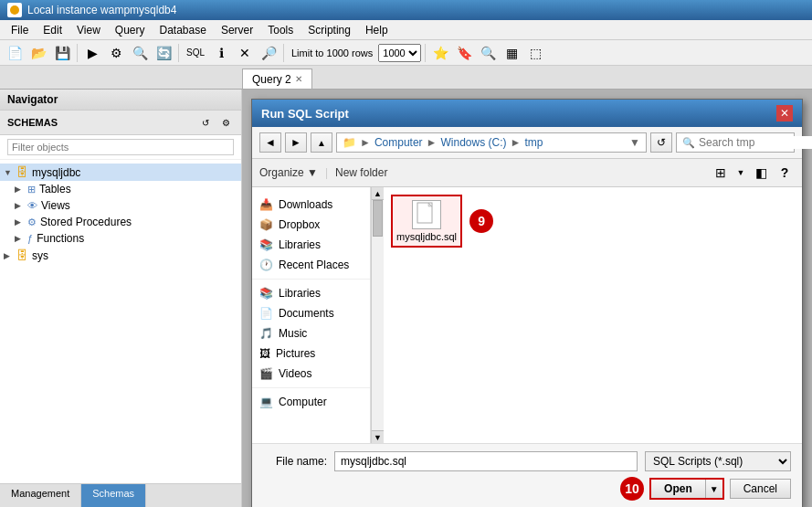 This screenshot has width=812, height=507. What do you see at coordinates (406, 53) in the screenshot?
I see `toolbar: 📄 📂 💾 ▶ ⚙ 🔍 🔄 SQL ℹ ✕ 🔎 Limit to 1000 ro…` at bounding box center [406, 53].